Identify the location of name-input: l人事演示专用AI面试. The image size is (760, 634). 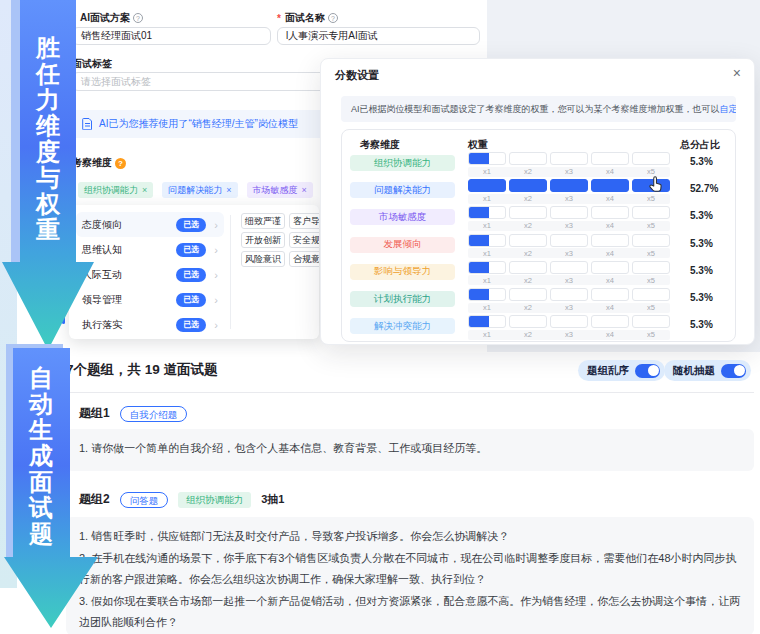
(378, 36).